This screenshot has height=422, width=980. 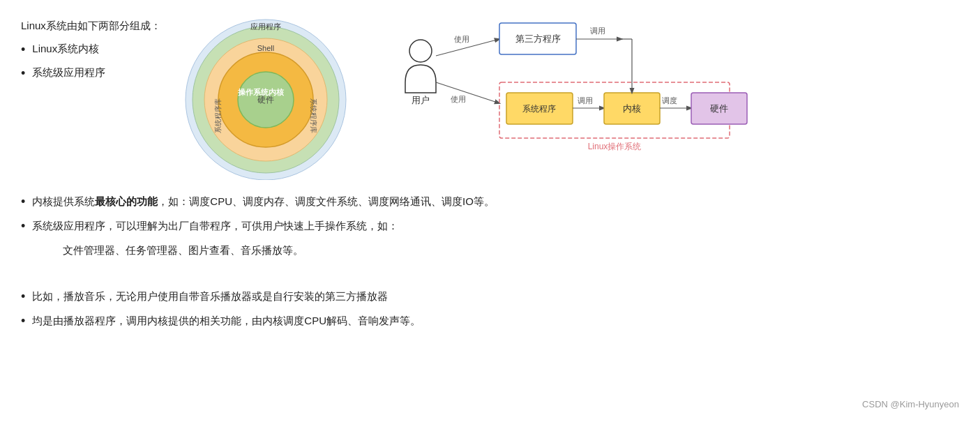 I want to click on bullet-sysapp: 系统级应用程序, so click(x=91, y=74).